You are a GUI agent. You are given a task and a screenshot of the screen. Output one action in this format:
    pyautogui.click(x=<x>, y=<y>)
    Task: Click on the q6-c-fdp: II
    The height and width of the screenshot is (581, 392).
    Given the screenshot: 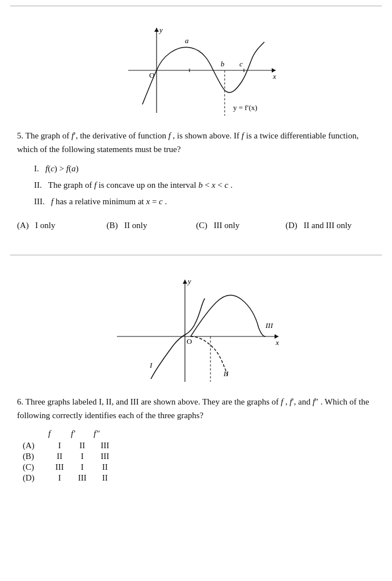 What is the action you would take?
    pyautogui.click(x=105, y=468)
    